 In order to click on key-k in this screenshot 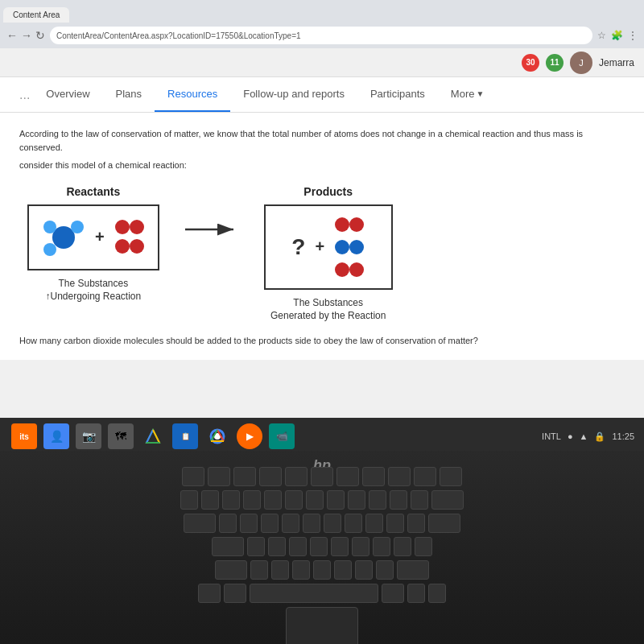, I will do `click(402, 547)`.